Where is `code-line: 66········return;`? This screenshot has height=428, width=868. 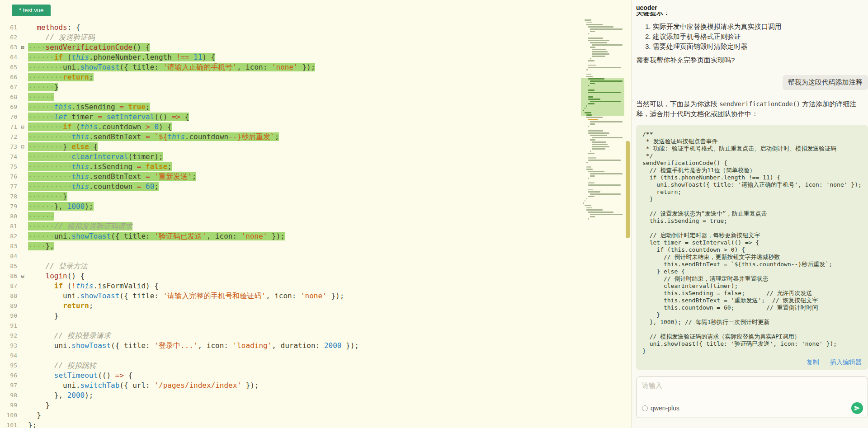 code-line: 66········return; is located at coordinates (289, 77).